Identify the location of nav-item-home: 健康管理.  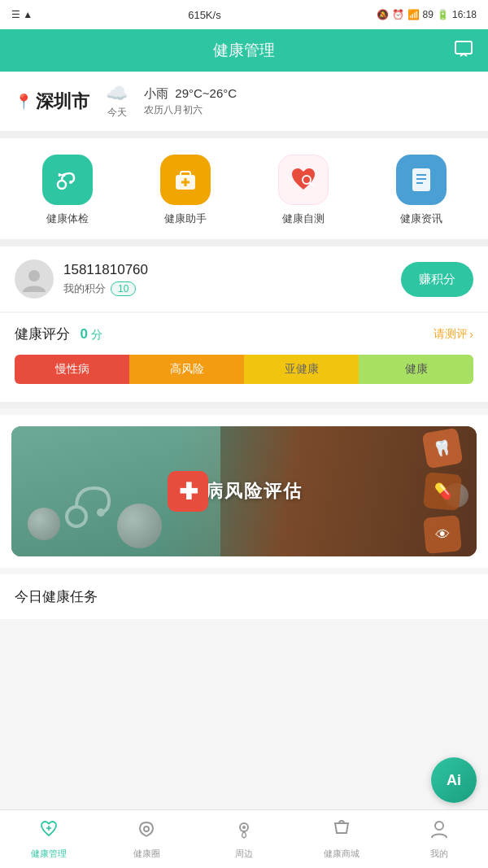
(49, 840).